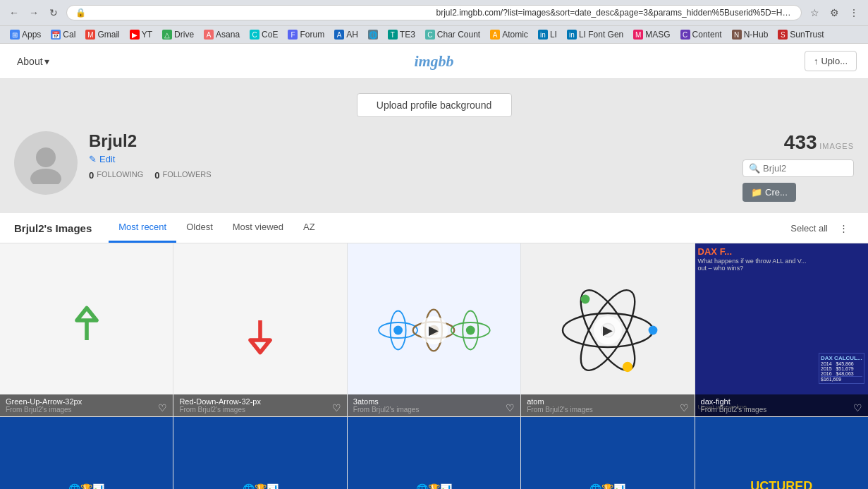 The height and width of the screenshot is (489, 868). I want to click on forward-button: →, so click(34, 13).